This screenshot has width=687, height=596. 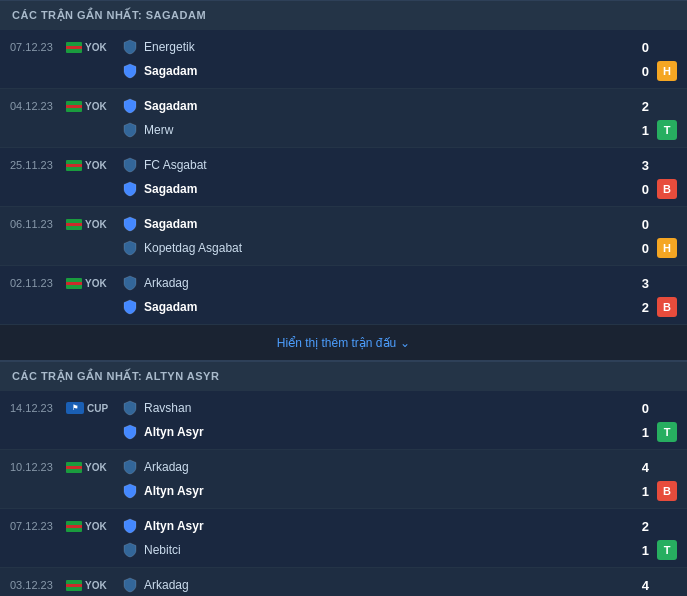 I want to click on team1-name: Ravshan, so click(x=168, y=408).